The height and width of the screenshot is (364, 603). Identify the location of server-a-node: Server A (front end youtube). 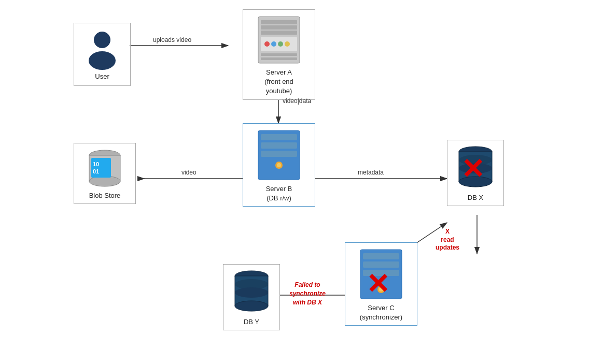
(279, 55).